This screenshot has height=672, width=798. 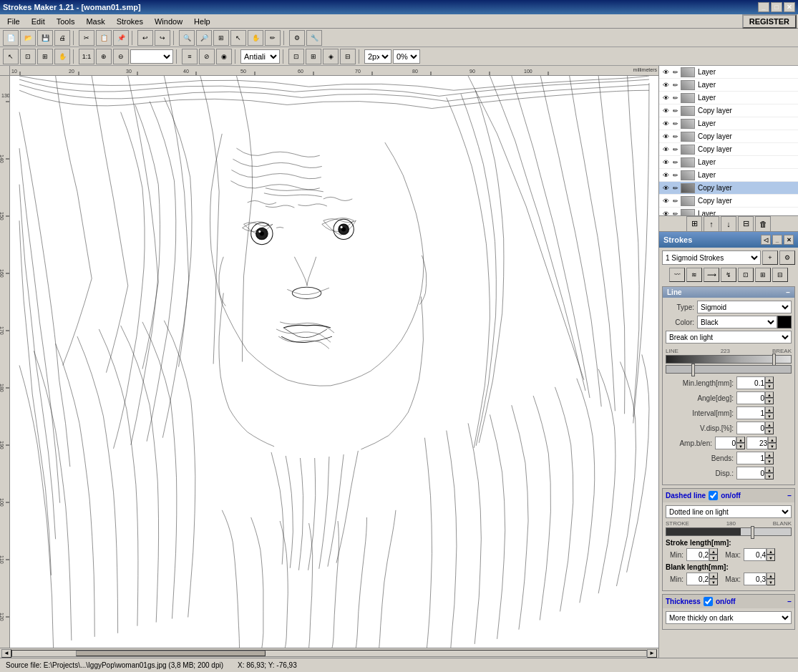 I want to click on strokes-minimize-button: _, so click(x=777, y=240).